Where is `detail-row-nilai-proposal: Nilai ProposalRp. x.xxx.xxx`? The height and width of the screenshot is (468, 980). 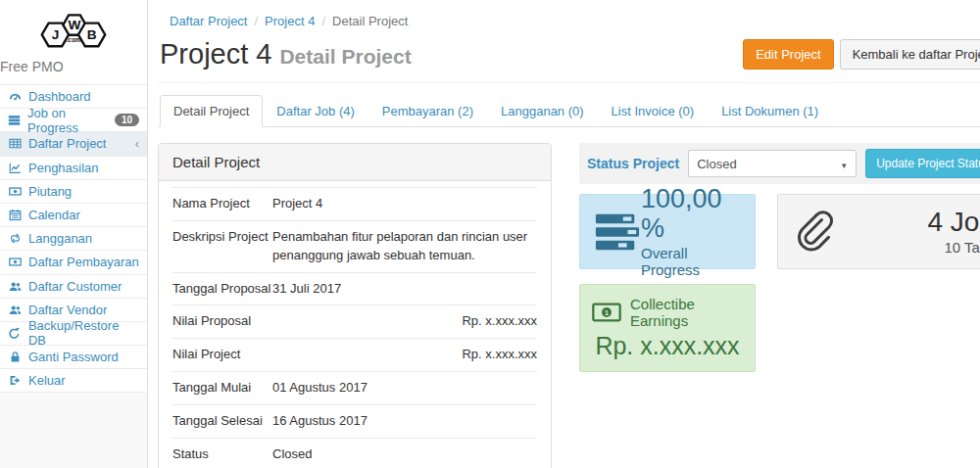
detail-row-nilai-proposal: Nilai ProposalRp. x.xxx.xxx is located at coordinates (355, 321).